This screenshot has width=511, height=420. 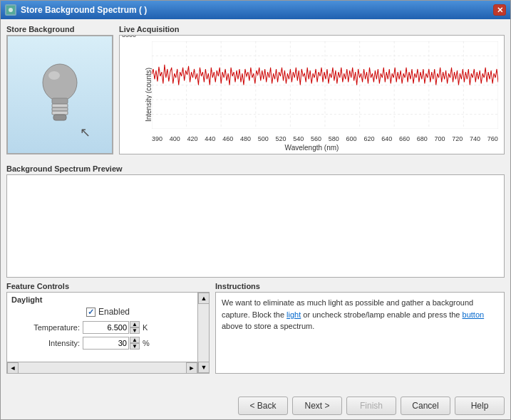 What do you see at coordinates (245, 139) in the screenshot?
I see `x-tick-480: 480` at bounding box center [245, 139].